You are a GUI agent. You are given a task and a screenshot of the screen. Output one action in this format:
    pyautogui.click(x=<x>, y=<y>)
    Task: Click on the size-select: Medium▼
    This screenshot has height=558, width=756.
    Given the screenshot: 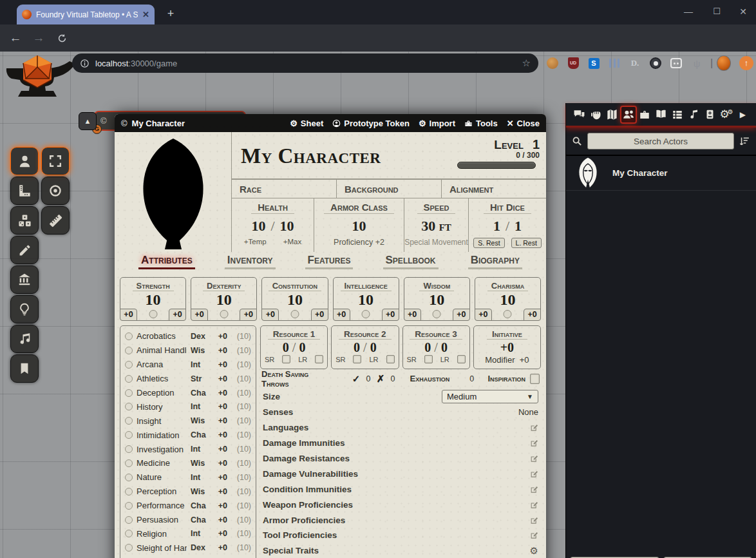 What is the action you would take?
    pyautogui.click(x=490, y=397)
    